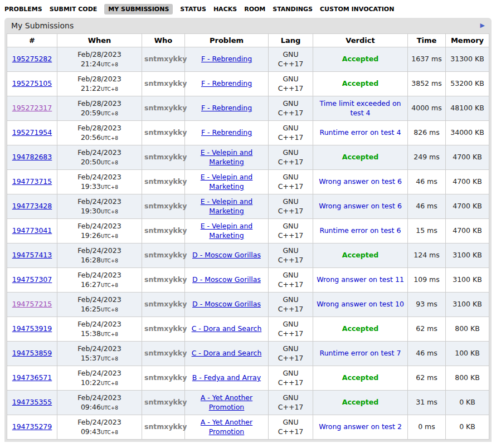 The image size is (496, 448). I want to click on cell-submission-id: 195275282, so click(32, 60).